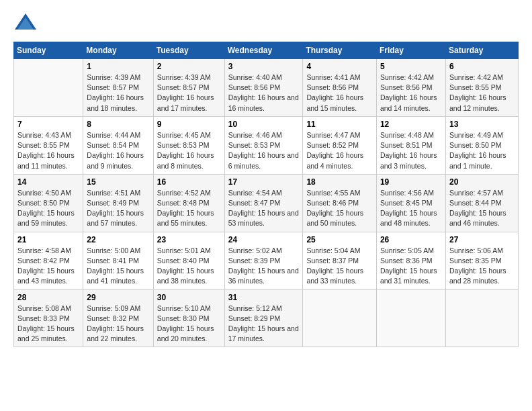 The image size is (532, 411). Describe the element at coordinates (411, 208) in the screenshot. I see `day-info: Sunrise: 4:56 AMSunset: 8:45 PMDaylight:…` at that location.